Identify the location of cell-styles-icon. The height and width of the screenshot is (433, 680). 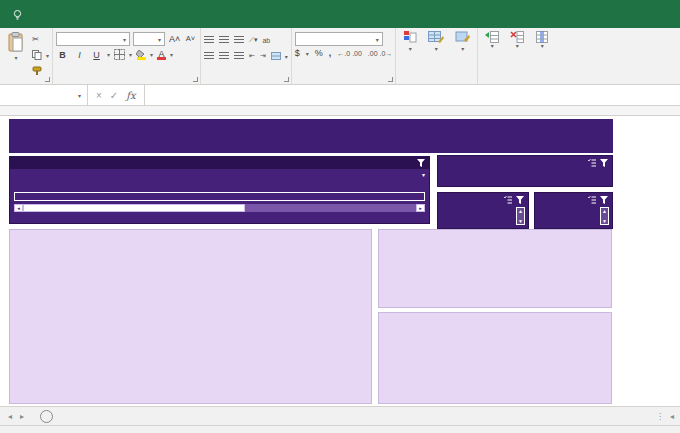
(462, 38).